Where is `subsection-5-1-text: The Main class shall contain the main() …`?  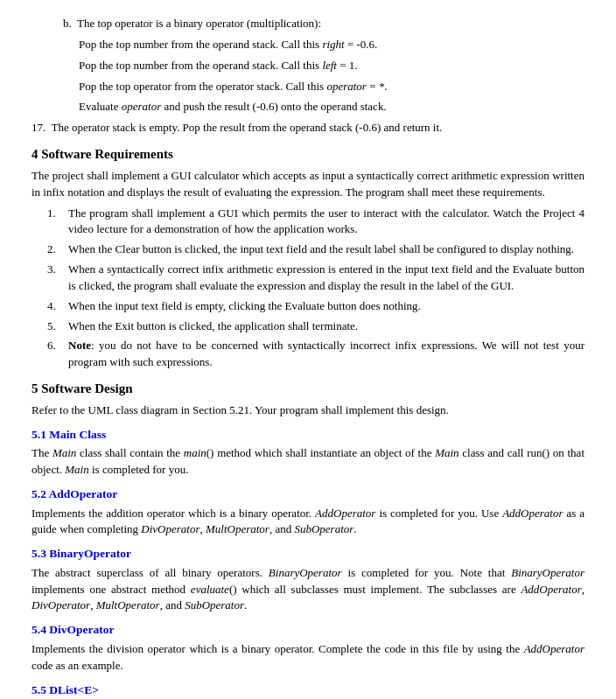
subsection-5-1-text: The Main class shall contain the main() … is located at coordinates (308, 462).